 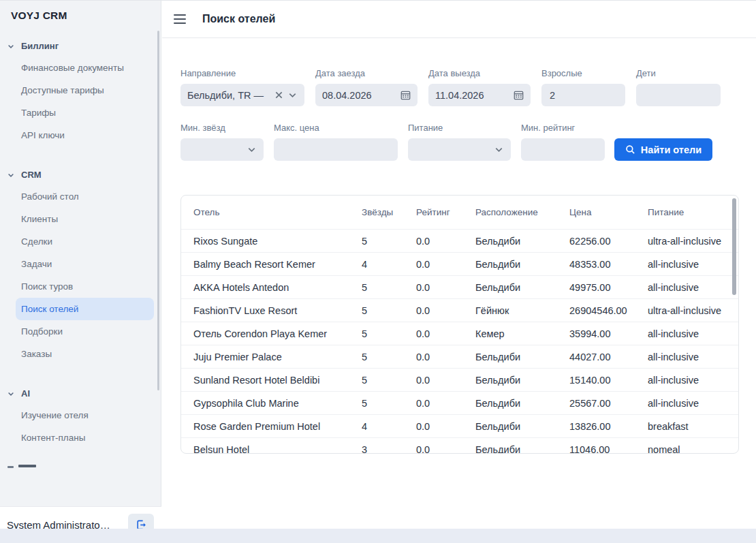 I want to click on table-cell: 0.0, so click(x=445, y=334).